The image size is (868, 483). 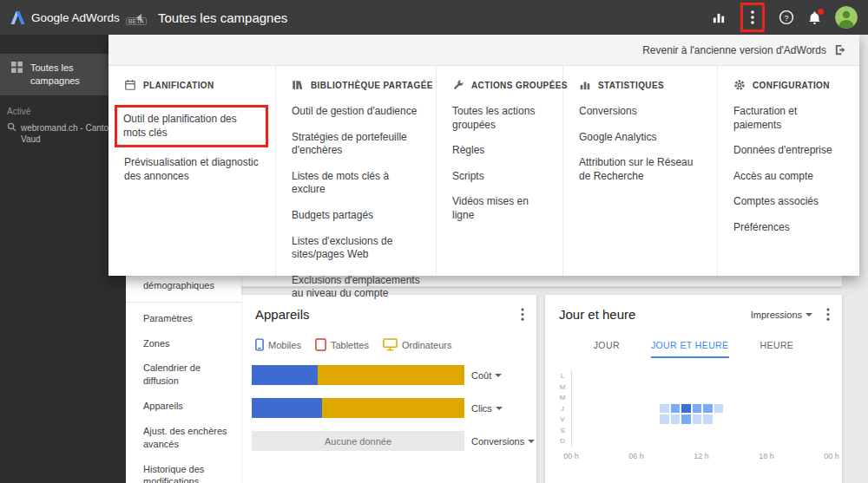 What do you see at coordinates (17, 17) in the screenshot?
I see `adwords-logo-icon` at bounding box center [17, 17].